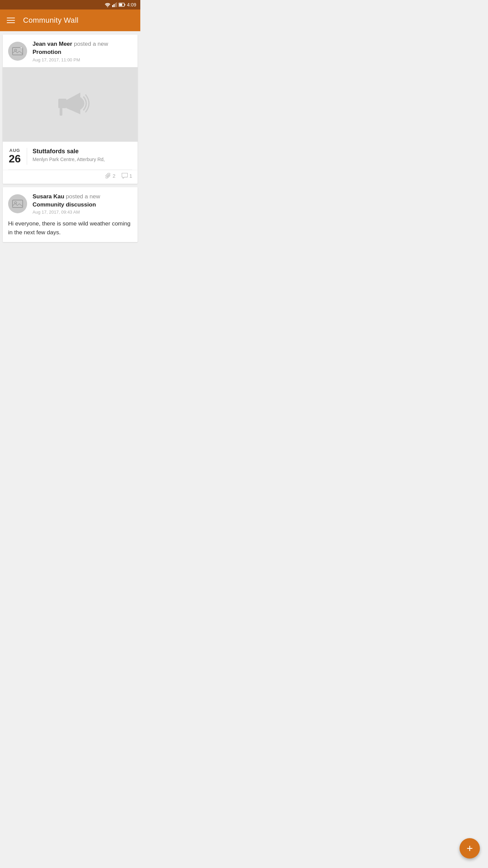 This screenshot has width=488, height=868. Describe the element at coordinates (82, 212) in the screenshot. I see `post-time-2: Aug 17, 2017, 09:43 AM` at that location.